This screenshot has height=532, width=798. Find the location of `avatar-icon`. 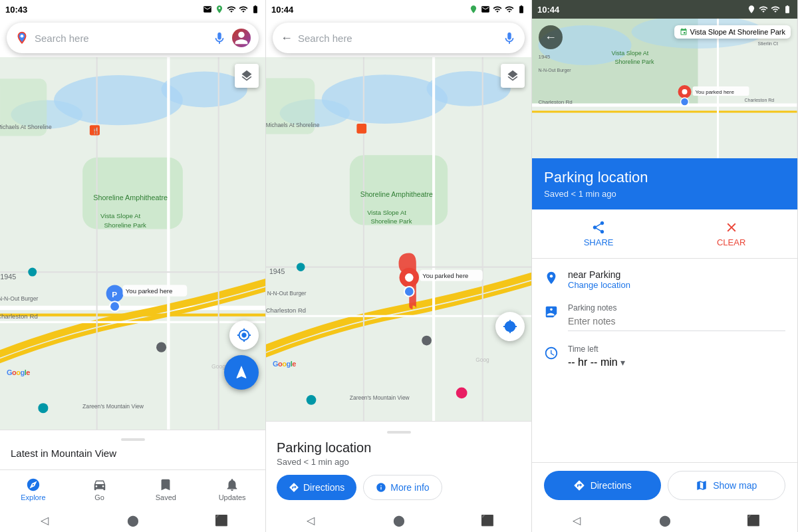

avatar-icon is located at coordinates (241, 38).